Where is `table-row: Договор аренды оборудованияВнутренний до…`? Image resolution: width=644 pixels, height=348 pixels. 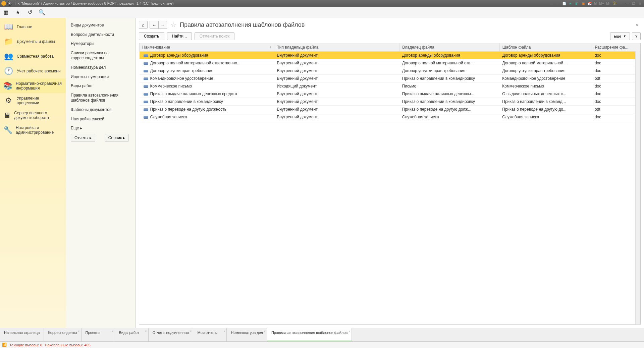 table-row: Договор аренды оборудованияВнутренний до… is located at coordinates (390, 56).